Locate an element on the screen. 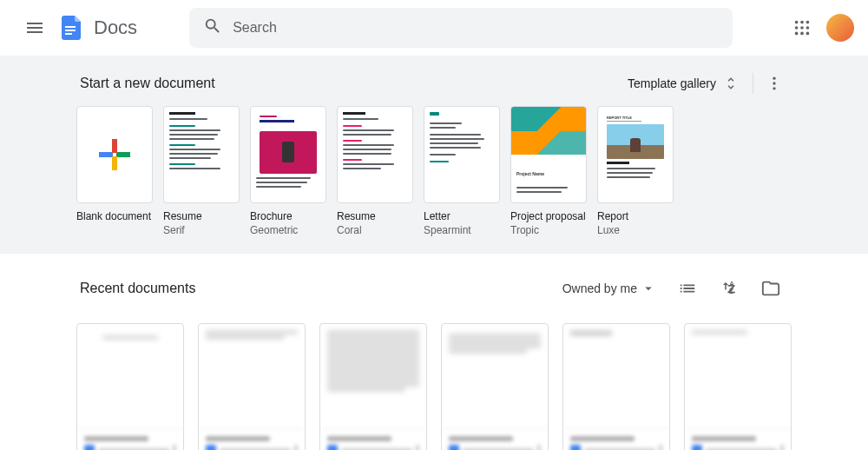 This screenshot has width=868, height=450. header-right is located at coordinates (819, 28).